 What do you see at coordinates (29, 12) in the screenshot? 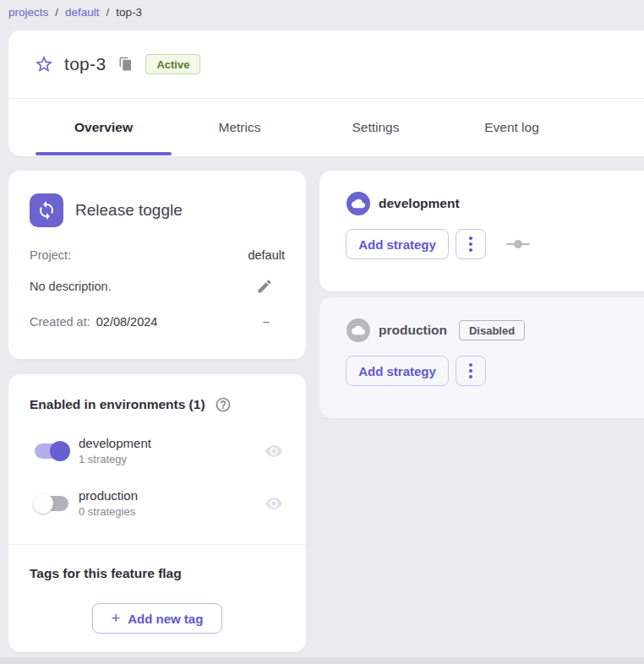
I see `breadcrumb-link-projects: projects` at bounding box center [29, 12].